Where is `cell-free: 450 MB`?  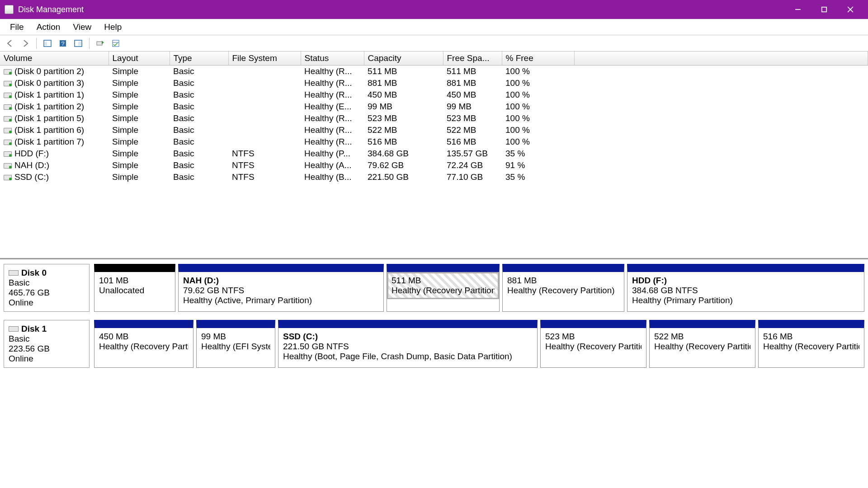
cell-free: 450 MB is located at coordinates (472, 95).